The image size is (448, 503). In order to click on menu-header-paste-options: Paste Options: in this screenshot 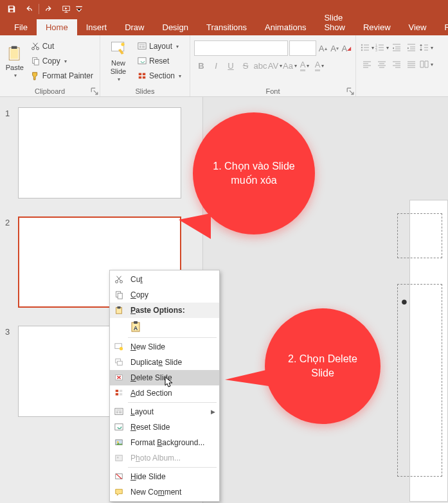, I will do `click(165, 310)`.